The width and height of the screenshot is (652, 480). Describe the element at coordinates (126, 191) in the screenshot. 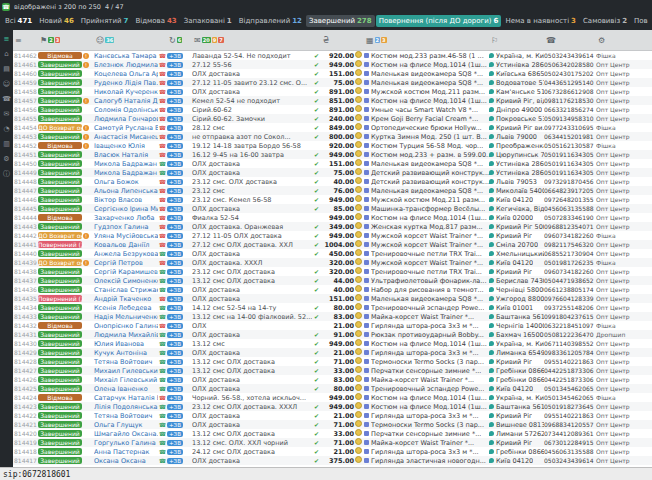

I see `customer-name-link: Альона Липенська` at that location.